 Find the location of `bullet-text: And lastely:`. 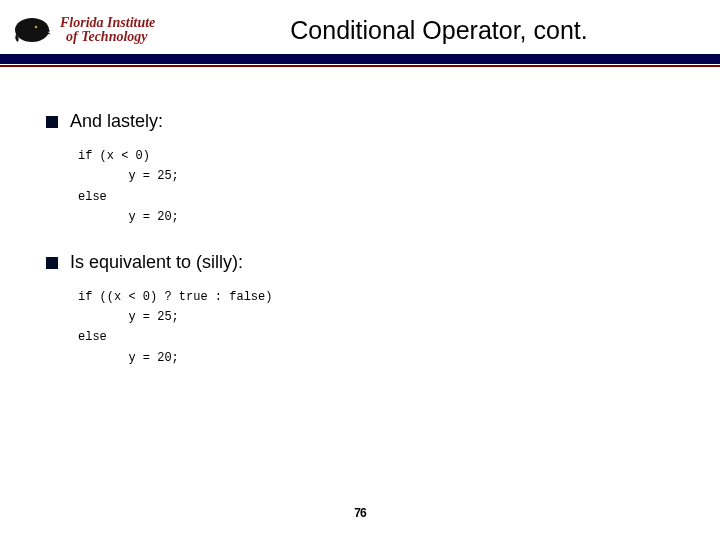

bullet-text: And lastely: is located at coordinates (116, 122).